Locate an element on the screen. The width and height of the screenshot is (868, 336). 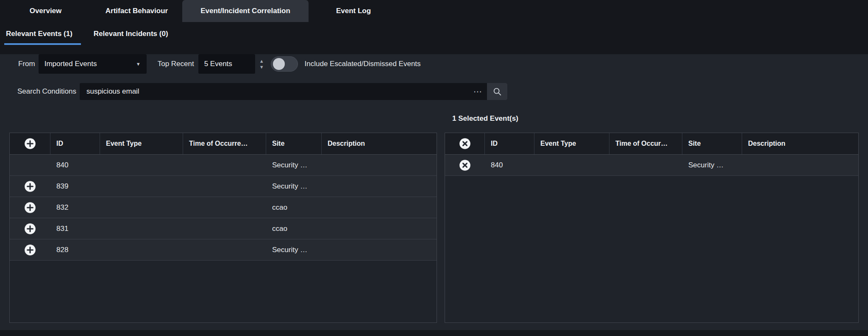
cell-id: 831 is located at coordinates (75, 229).